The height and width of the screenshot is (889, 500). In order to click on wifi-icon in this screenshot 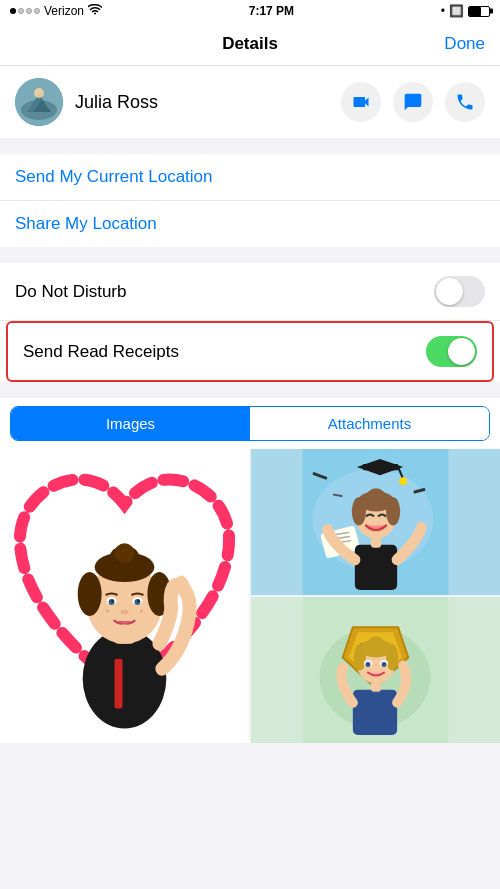, I will do `click(95, 11)`.